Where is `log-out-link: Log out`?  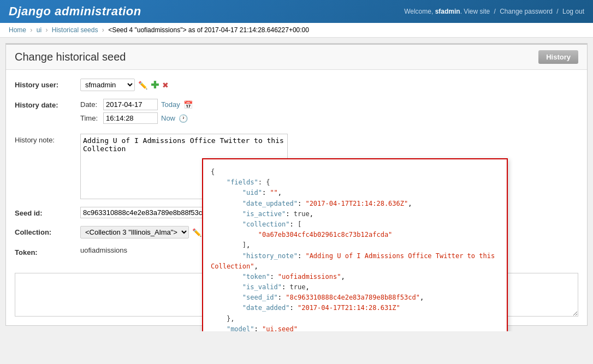 log-out-link: Log out is located at coordinates (573, 11).